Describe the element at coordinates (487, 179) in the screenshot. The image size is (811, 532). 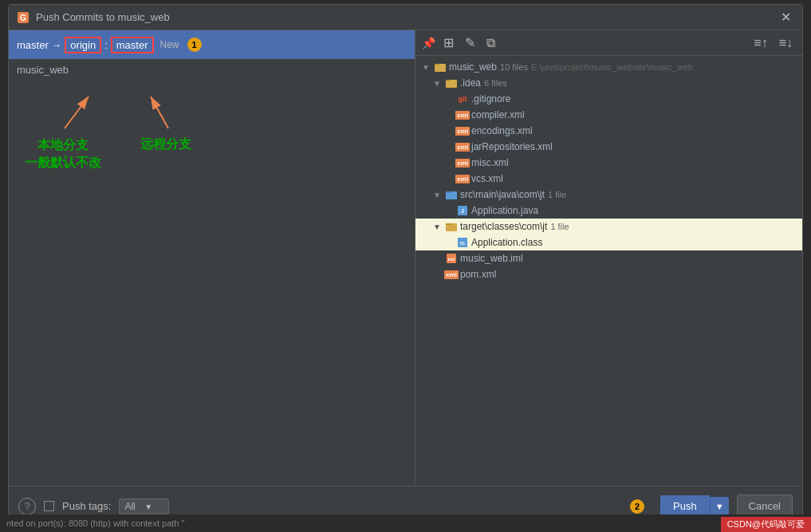
I see `vcs-label: vcs.xml` at that location.